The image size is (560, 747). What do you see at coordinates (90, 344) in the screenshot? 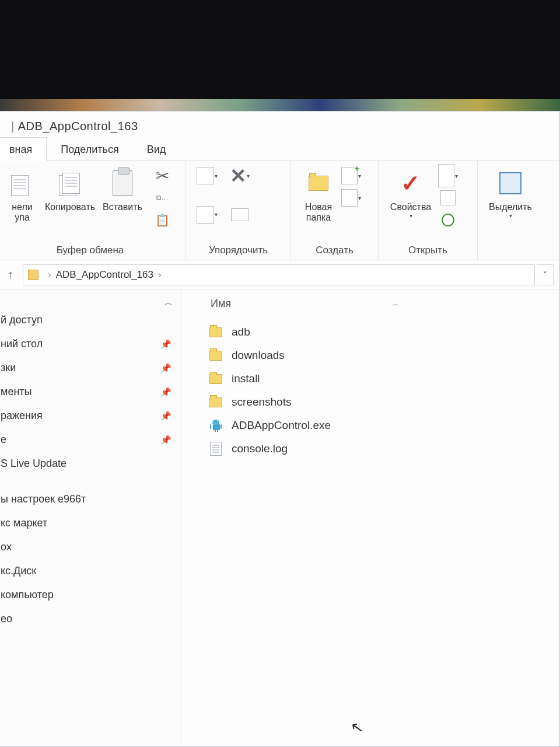
I see `sidebar-item: ний стол📌` at bounding box center [90, 344].